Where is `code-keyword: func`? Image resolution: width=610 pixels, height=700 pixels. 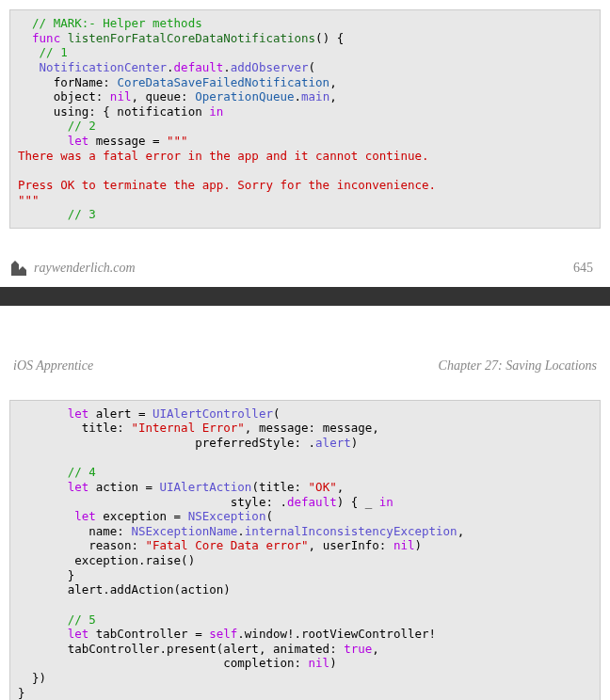
code-keyword: func is located at coordinates (46, 38).